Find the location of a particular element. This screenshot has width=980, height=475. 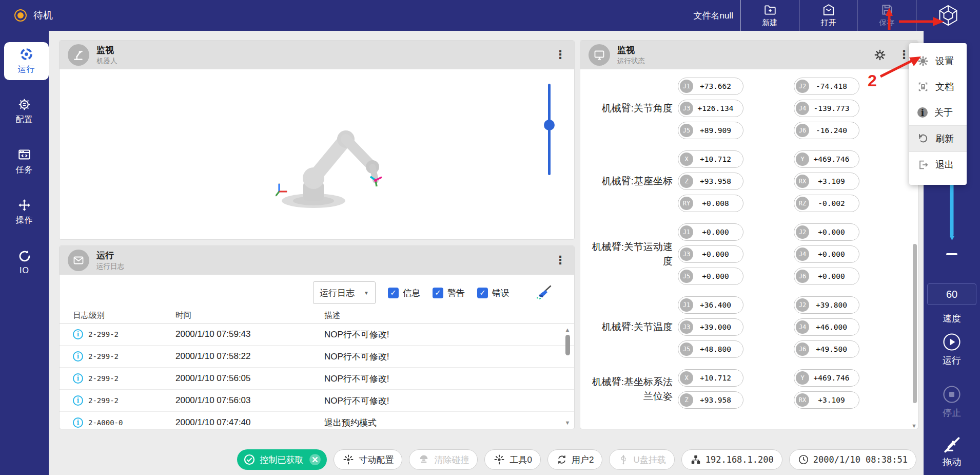

sidebar-item-io: IO is located at coordinates (25, 262).